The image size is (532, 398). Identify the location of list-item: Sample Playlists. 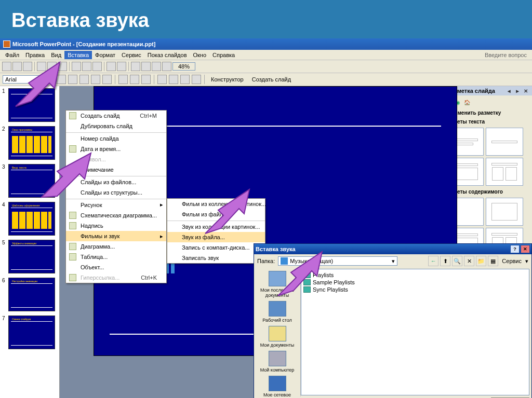
(415, 282).